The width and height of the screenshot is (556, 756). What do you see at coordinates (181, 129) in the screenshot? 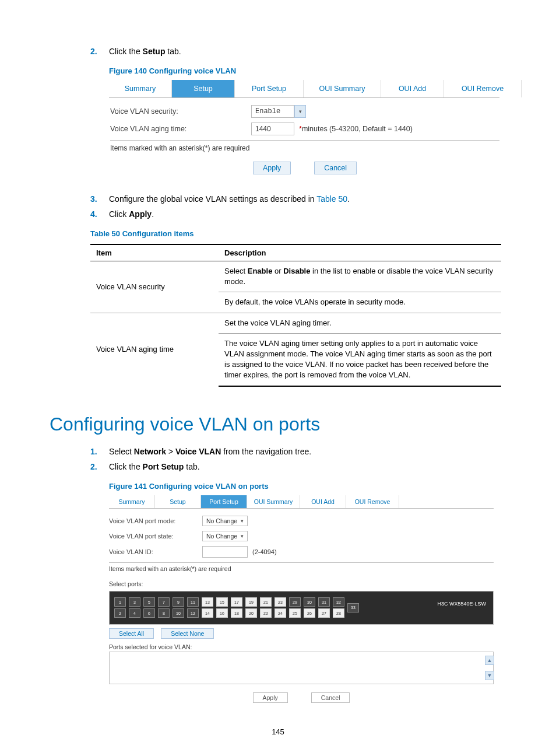
I see `aging-label: Voice VLAN aging time:` at bounding box center [181, 129].